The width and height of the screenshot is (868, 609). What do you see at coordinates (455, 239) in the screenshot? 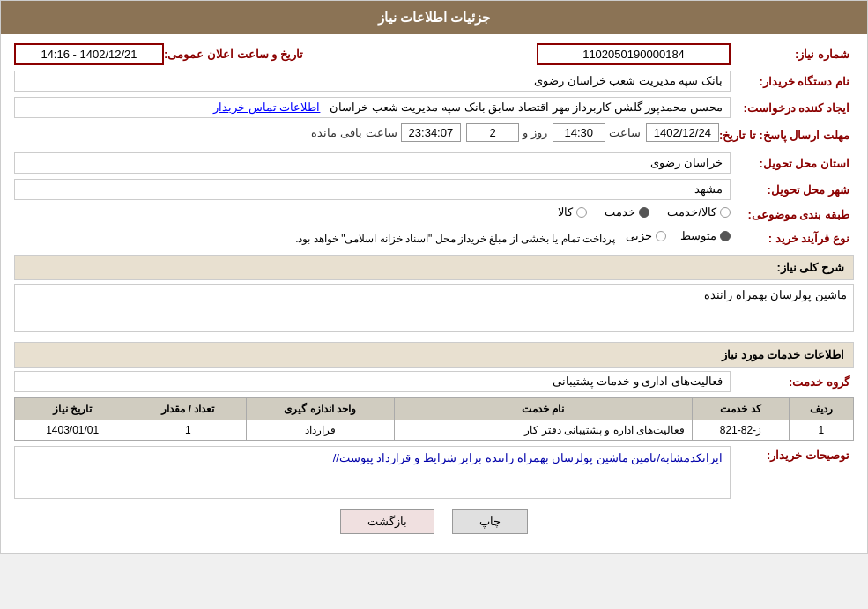
I see `purchase-type-note: پرداخت تمام یا بخشی از مبلغ خریداز محل "…` at bounding box center [455, 239].